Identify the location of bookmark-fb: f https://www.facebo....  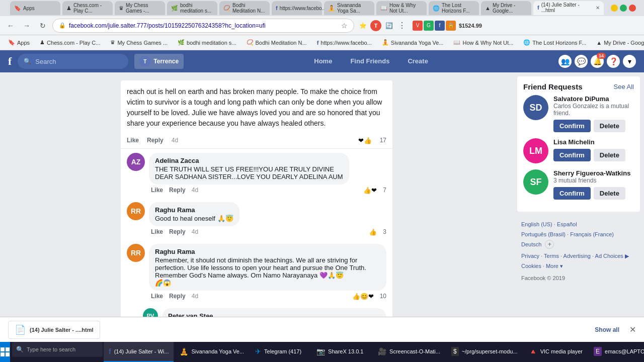
(344, 43).